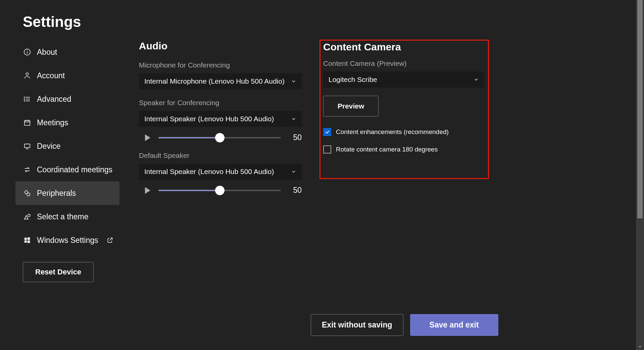  I want to click on microphone-value: Internal Microphone (Lenovo Hub 500 Audi…, so click(214, 81).